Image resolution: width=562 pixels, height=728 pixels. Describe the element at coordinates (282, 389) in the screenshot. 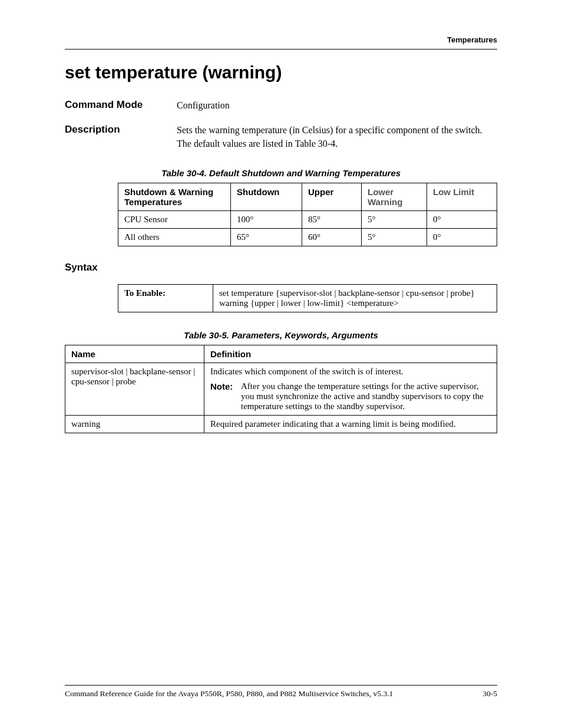

I see `table-row: supervisor-slot | backplane-sensor | cpu…` at that location.